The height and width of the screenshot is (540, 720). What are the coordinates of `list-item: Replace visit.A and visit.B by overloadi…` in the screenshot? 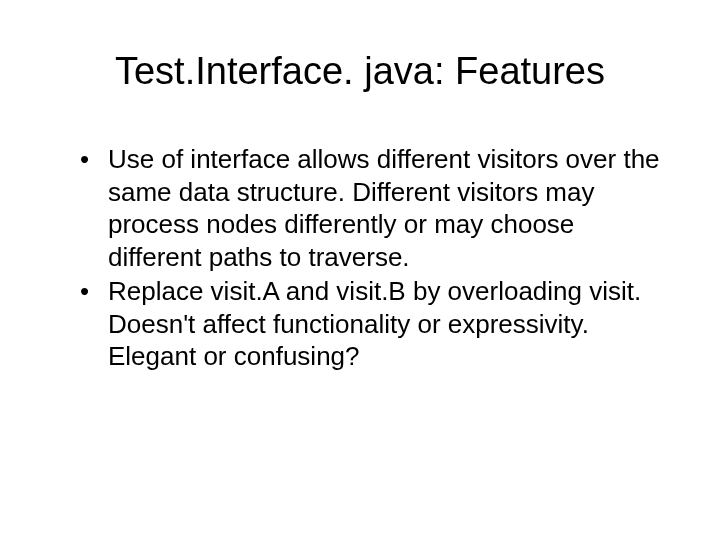 It's located at (375, 324).